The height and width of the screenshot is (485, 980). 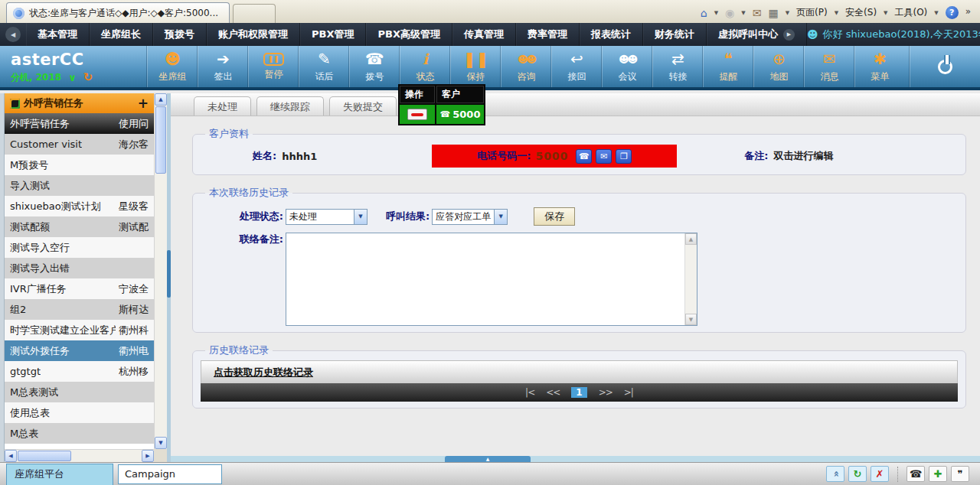 What do you see at coordinates (730, 13) in the screenshot?
I see `feeds-icon: ◉` at bounding box center [730, 13].